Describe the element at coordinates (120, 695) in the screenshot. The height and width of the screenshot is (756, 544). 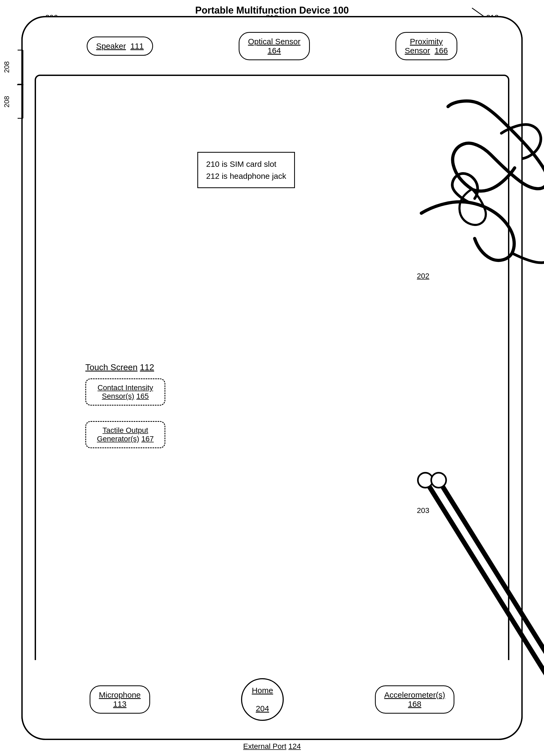
I see `microphone-label: Microphone` at that location.